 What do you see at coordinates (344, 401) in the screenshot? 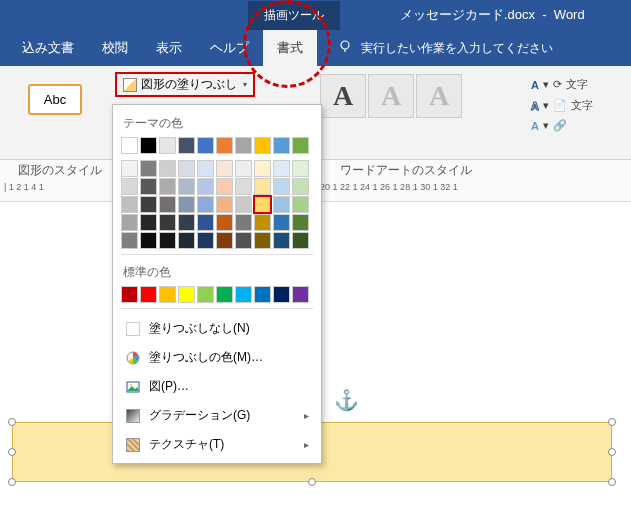
I see `anchor-icon: ⚓` at bounding box center [344, 401].